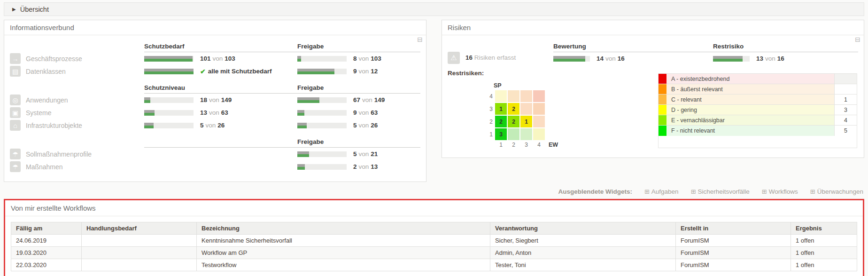 Image resolution: width=868 pixels, height=276 pixels. What do you see at coordinates (501, 134) in the screenshot?
I see `matrix-cell: 3` at bounding box center [501, 134].